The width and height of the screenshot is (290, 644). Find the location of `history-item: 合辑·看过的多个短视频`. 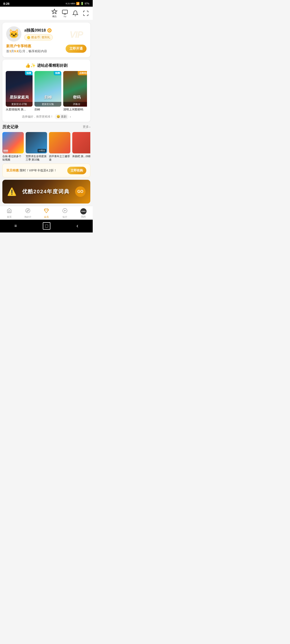

history-item: 合辑·看过的多个短视频 is located at coordinates (13, 147).